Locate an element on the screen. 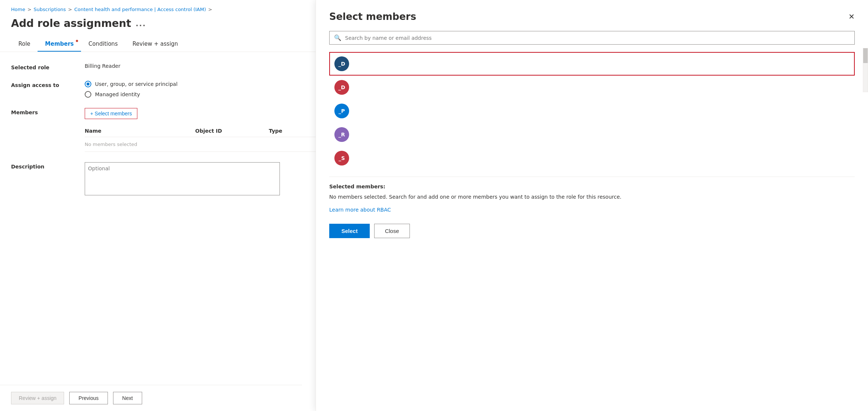 The height and width of the screenshot is (411, 868). description-label: Description is located at coordinates (48, 166).